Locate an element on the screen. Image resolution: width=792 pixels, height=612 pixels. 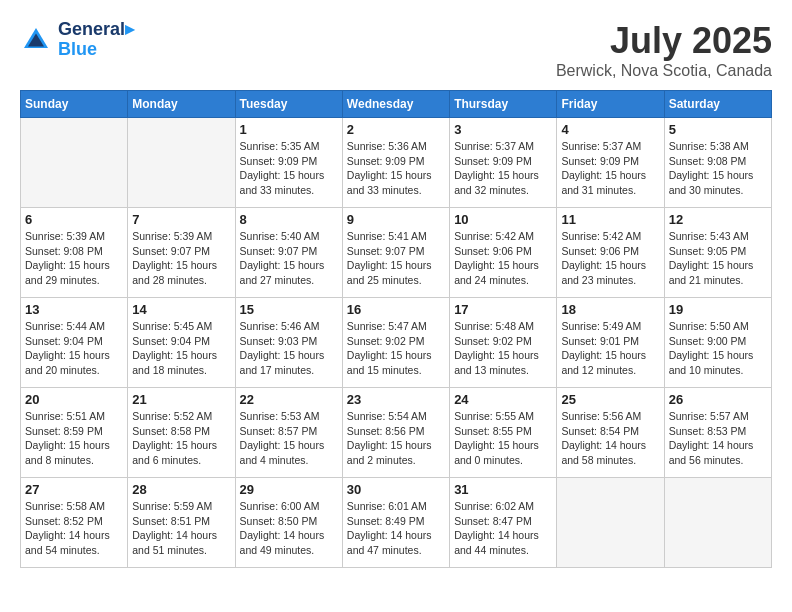
day-number: 18 is located at coordinates (610, 310).